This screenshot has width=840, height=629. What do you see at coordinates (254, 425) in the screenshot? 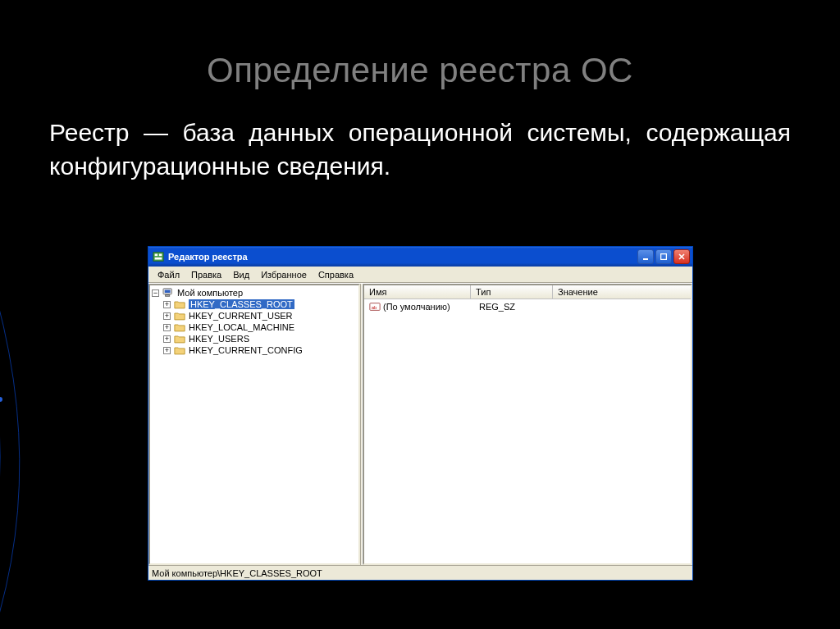
I see `registry-tree: − Мой компьютер + HKEY_CLASSES_ROOT +` at bounding box center [254, 425].